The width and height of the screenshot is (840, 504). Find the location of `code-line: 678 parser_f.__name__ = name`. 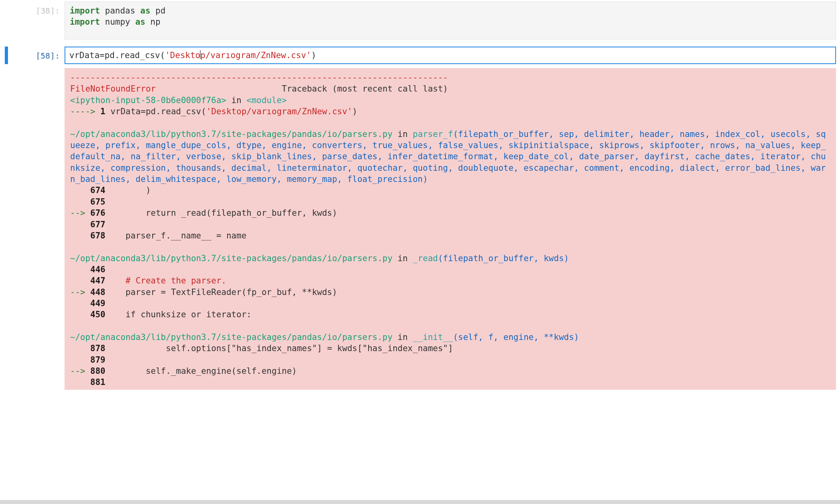

code-line: 678 parser_f.__name__ = name is located at coordinates (159, 236).